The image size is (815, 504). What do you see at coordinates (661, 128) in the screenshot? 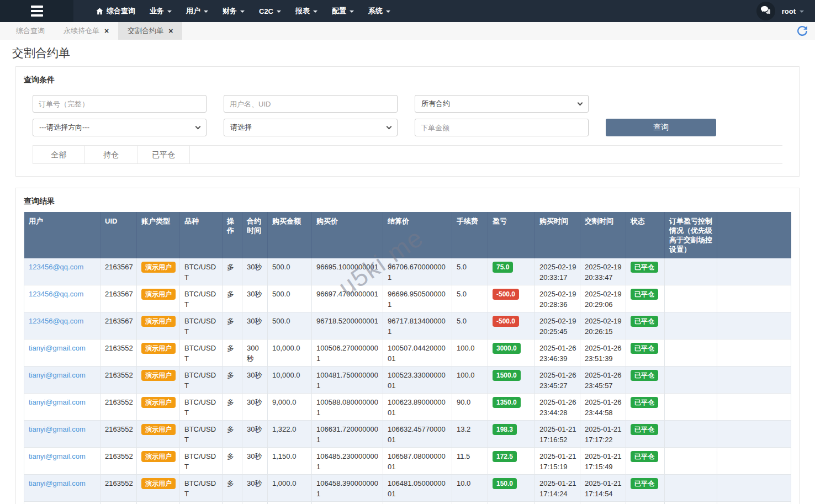
I see `search-button: 查询` at bounding box center [661, 128].